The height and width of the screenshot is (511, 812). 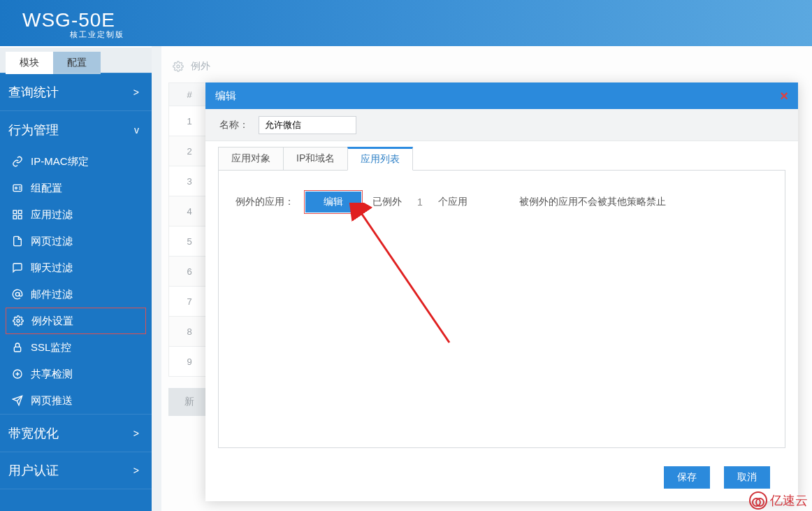 What do you see at coordinates (189, 362) in the screenshot?
I see `table-row: 9` at bounding box center [189, 362].